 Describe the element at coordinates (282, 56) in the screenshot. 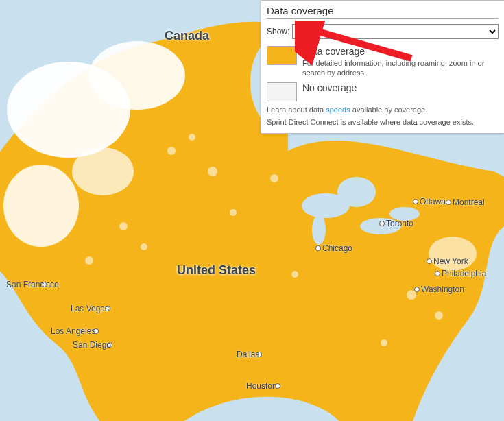

I see `legend-swatch-coverage` at that location.